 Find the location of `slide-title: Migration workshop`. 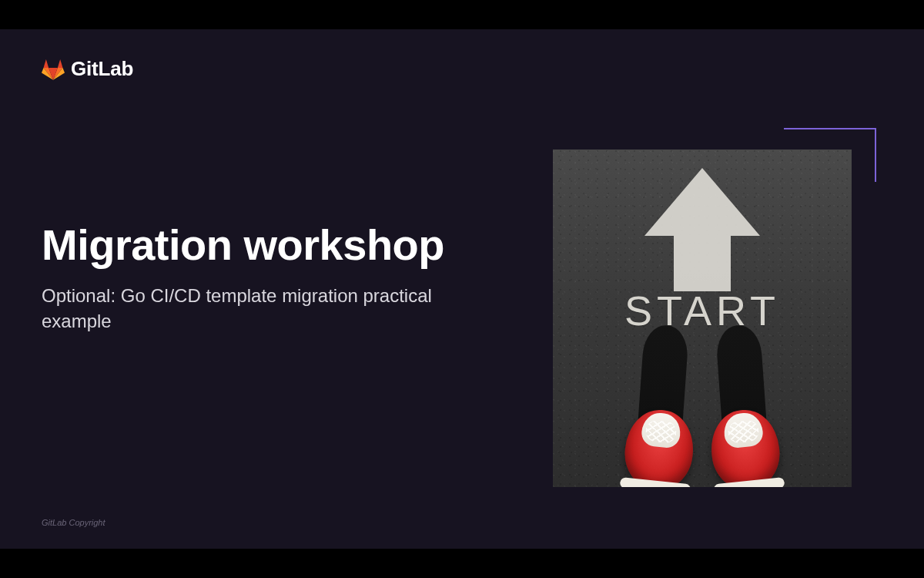

slide-title: Migration workshop is located at coordinates (257, 245).